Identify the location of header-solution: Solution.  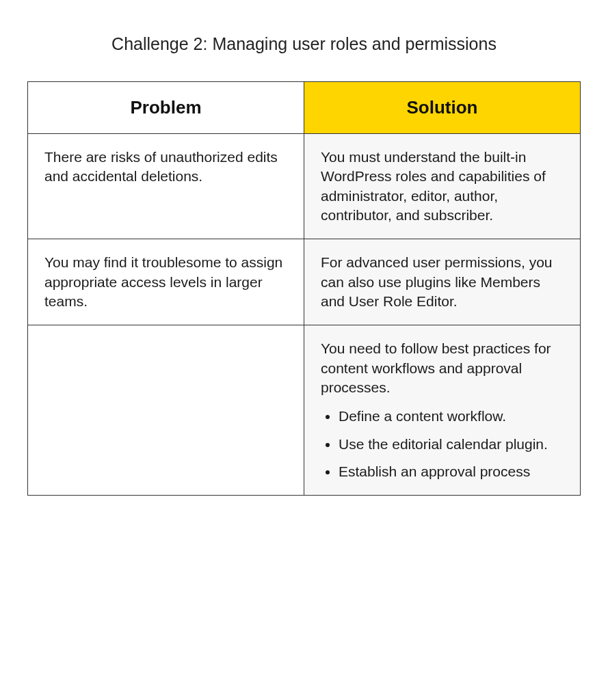
(442, 108).